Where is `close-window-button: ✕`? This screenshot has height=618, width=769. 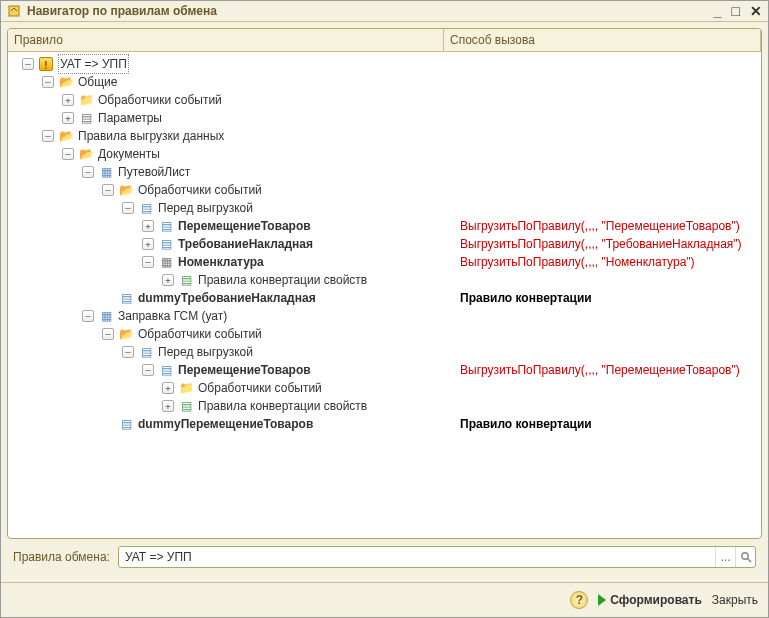
close-window-button: ✕ is located at coordinates (756, 11).